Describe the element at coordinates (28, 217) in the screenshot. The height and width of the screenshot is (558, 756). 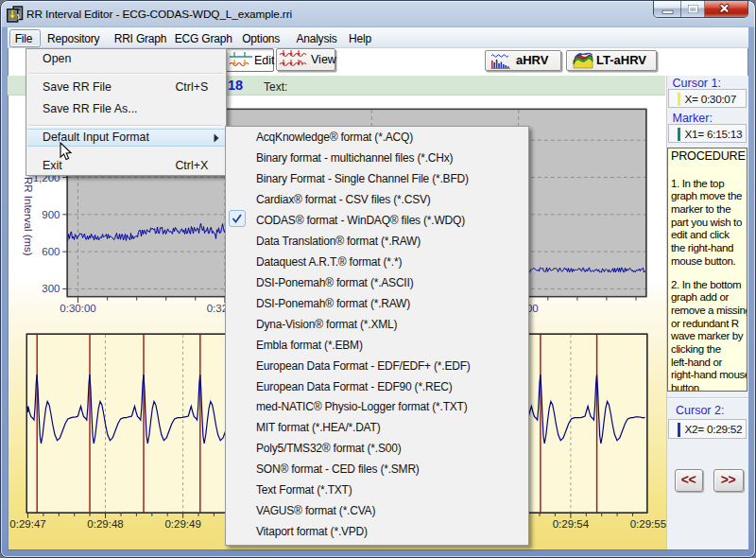
I see `svg-text: RR Interval (ms)` at that location.